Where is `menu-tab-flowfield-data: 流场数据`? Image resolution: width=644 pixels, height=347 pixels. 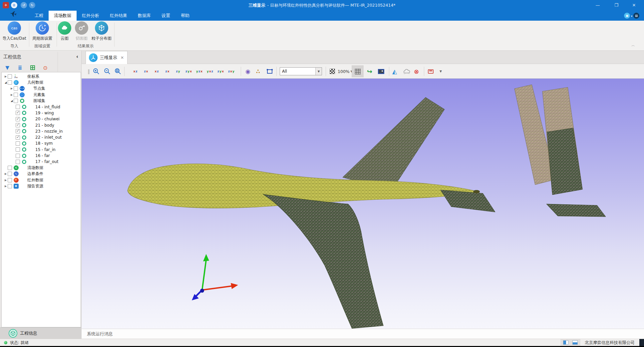
menu-tab-flowfield-data: 流场数据 is located at coordinates (63, 16).